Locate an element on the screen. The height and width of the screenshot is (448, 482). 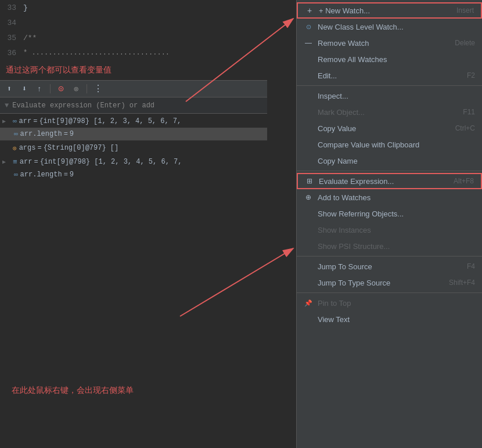
menu-label-psi: Show PSI Structure... is located at coordinates (354, 246).